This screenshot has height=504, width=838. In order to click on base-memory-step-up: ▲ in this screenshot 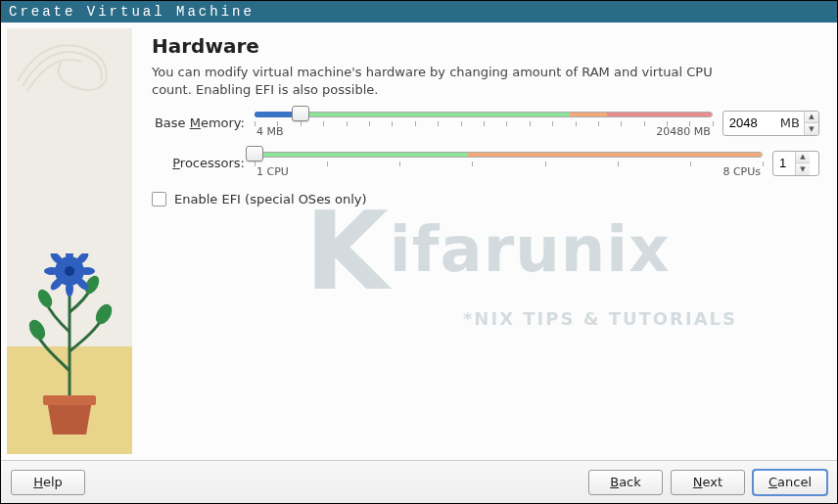, I will do `click(812, 117)`.